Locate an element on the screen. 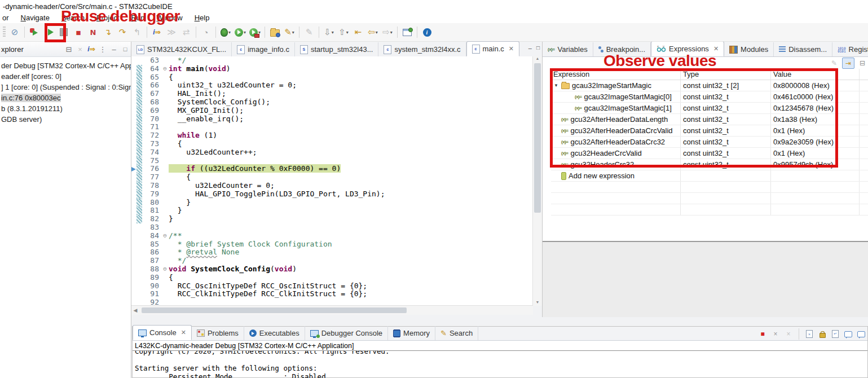  line-number: 66 is located at coordinates (152, 86).